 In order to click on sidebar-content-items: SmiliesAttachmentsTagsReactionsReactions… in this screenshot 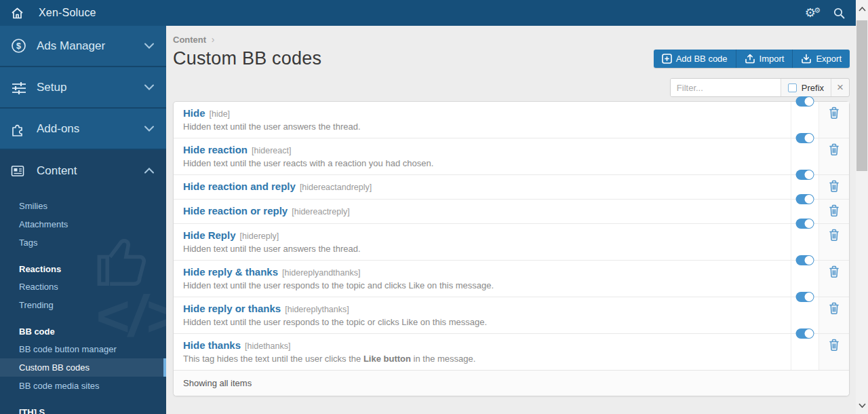, I will do `click(83, 303)`.